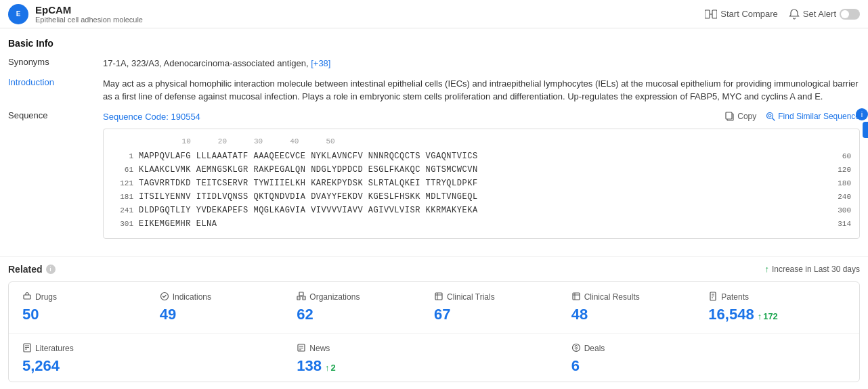 The image size is (868, 389). I want to click on seq-text: TAGVRRTDKD TEITCSERVR TYWIIIELKH KAREKPY…, so click(485, 183).